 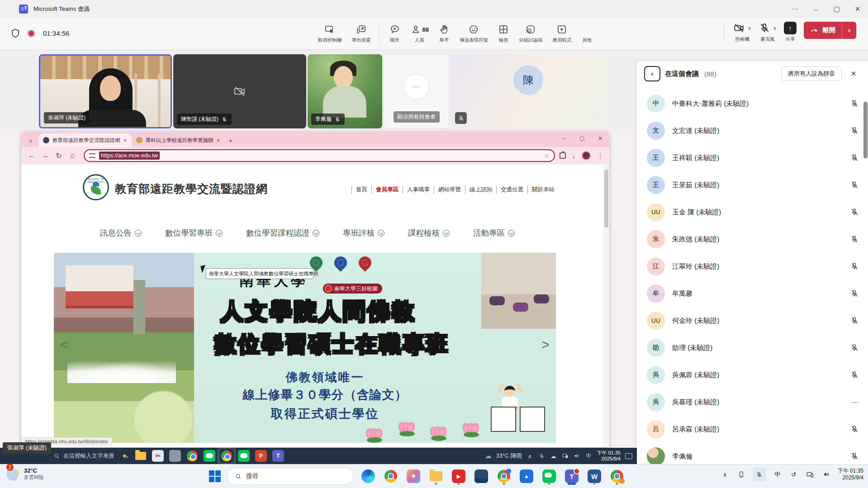 I want to click on participant-row: 王 王祥穎 (未驗證) ⋯, so click(x=753, y=158).